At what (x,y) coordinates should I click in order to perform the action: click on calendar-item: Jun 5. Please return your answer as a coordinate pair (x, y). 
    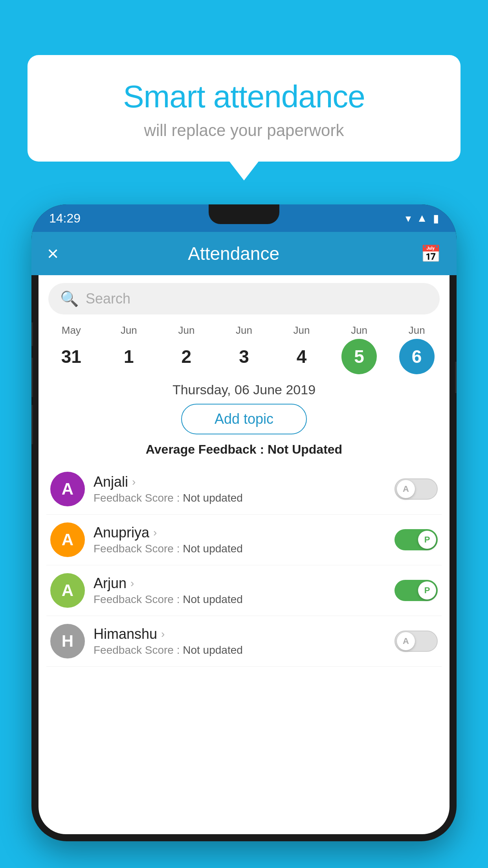
    Looking at the image, I should click on (359, 349).